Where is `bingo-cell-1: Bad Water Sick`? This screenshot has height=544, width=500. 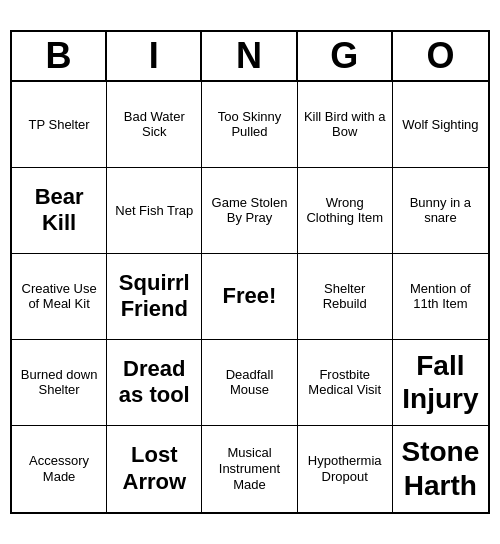
bingo-cell-1: Bad Water Sick is located at coordinates (154, 125).